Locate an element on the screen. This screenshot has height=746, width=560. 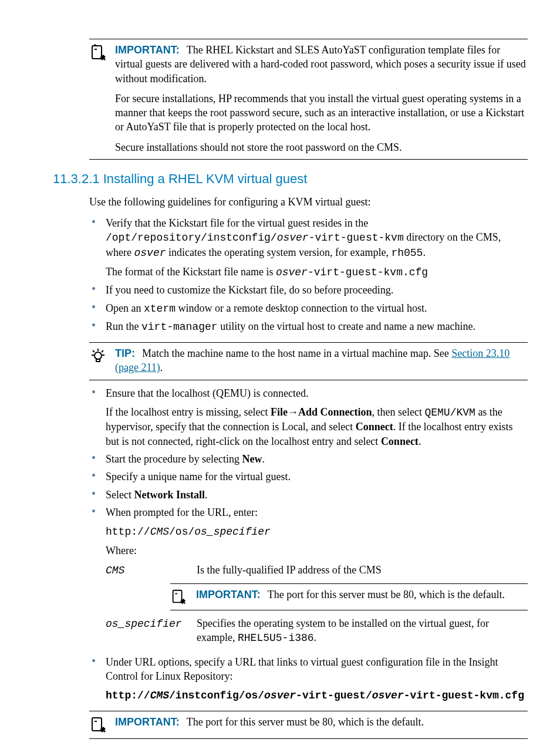
section-heading: 11.3.2.1 Installing a RHEL KVM virtual g… is located at coordinates (290, 179).